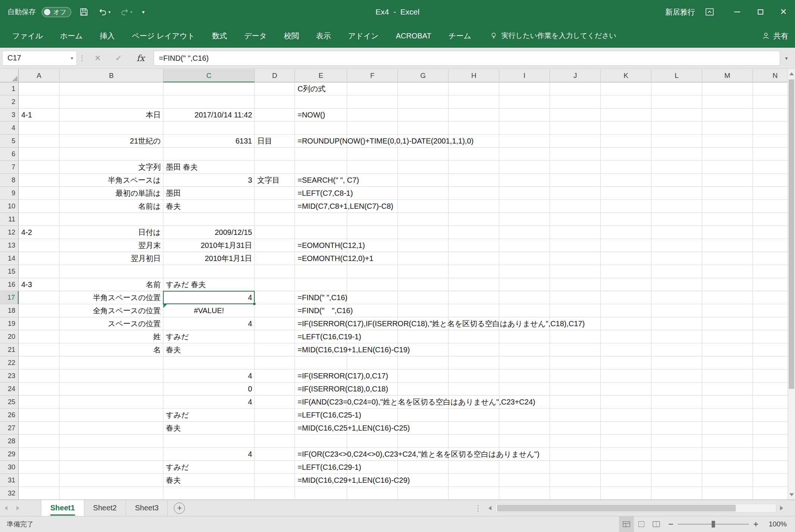 This screenshot has width=795, height=532. I want to click on minimize-button, so click(737, 12).